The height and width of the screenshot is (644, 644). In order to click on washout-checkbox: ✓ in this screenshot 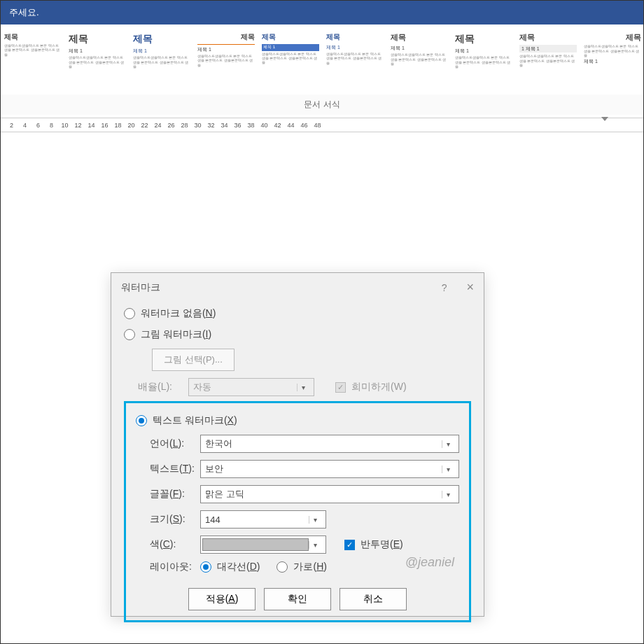, I will do `click(340, 388)`.